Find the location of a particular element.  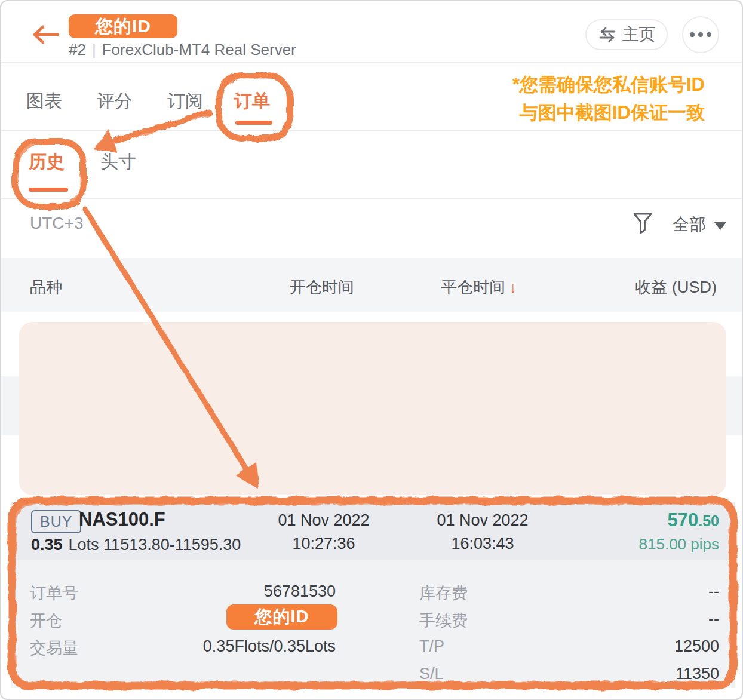

caret-down-icon is located at coordinates (720, 226).